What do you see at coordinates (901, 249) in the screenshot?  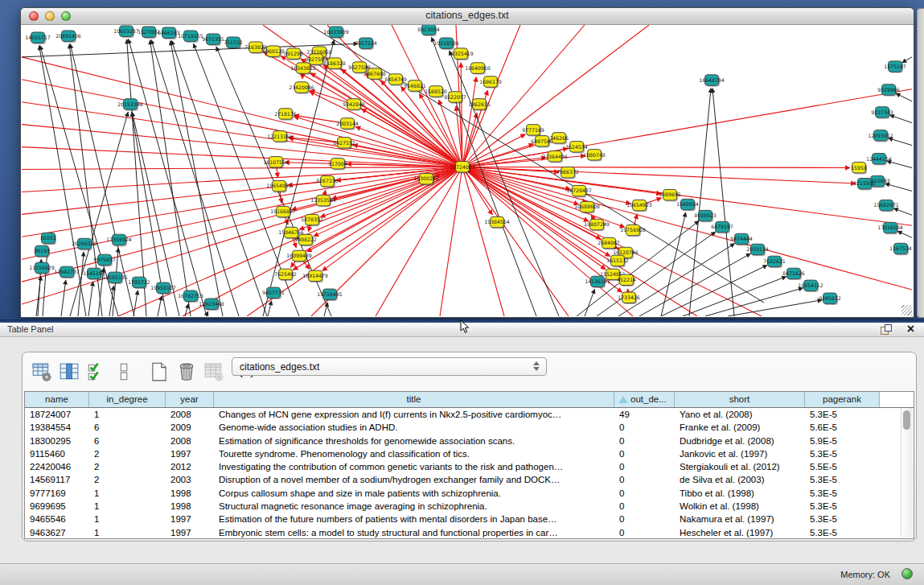 I see `graph-node: 1167534` at bounding box center [901, 249].